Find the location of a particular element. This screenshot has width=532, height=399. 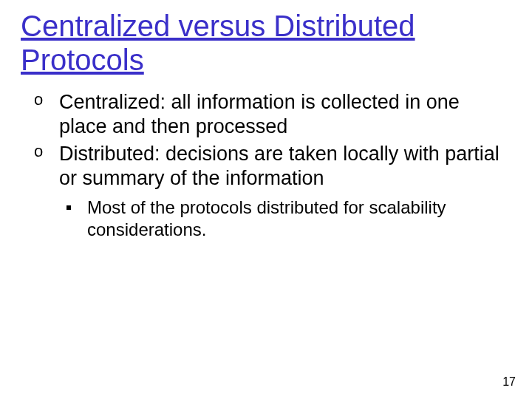

sub-bullet-item: Most of the protocols distributed for sc… is located at coordinates (289, 219).